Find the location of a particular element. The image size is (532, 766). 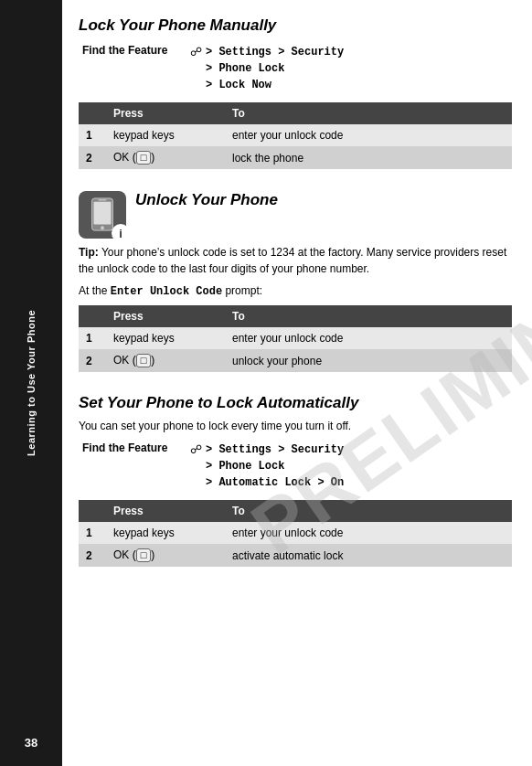

table-row: 2 OK (□) activate automatic lock is located at coordinates (295, 556).